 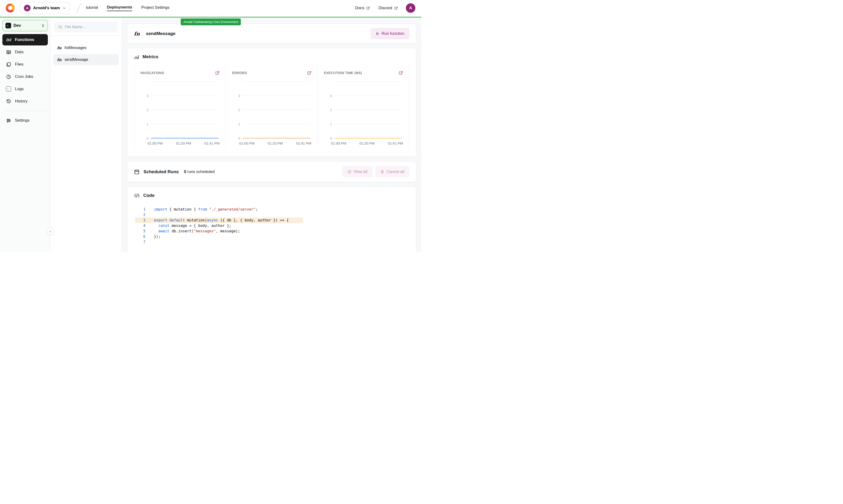 I want to click on file-item-label: sendMessage, so click(x=76, y=60).